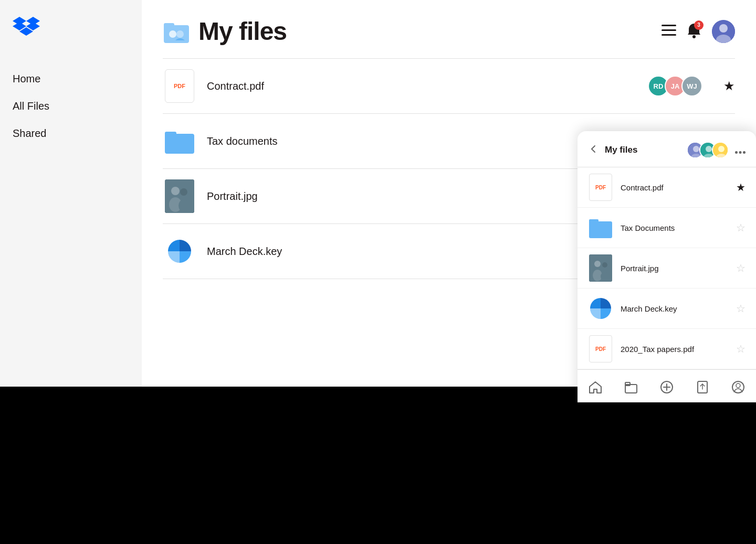  What do you see at coordinates (667, 387) in the screenshot?
I see `add-icon` at bounding box center [667, 387].